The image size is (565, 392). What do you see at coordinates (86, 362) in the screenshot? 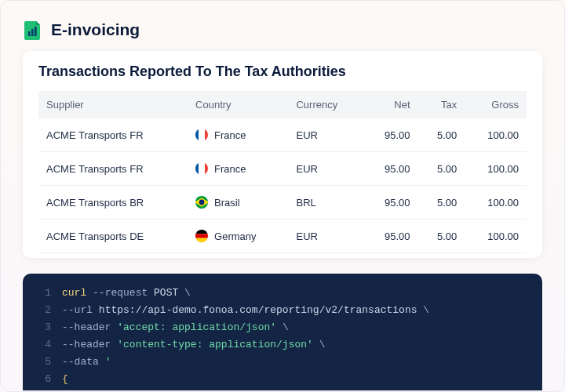
I see `code-content: --data '` at bounding box center [86, 362].